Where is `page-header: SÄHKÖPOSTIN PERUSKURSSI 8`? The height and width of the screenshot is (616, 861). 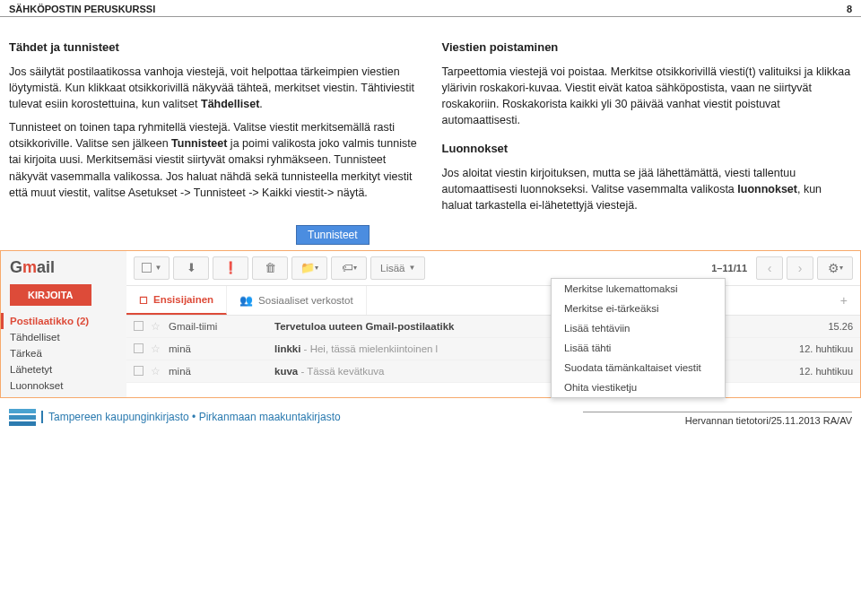 page-header: SÄHKÖPOSTIN PERUSKURSSI 8 is located at coordinates (430, 9).